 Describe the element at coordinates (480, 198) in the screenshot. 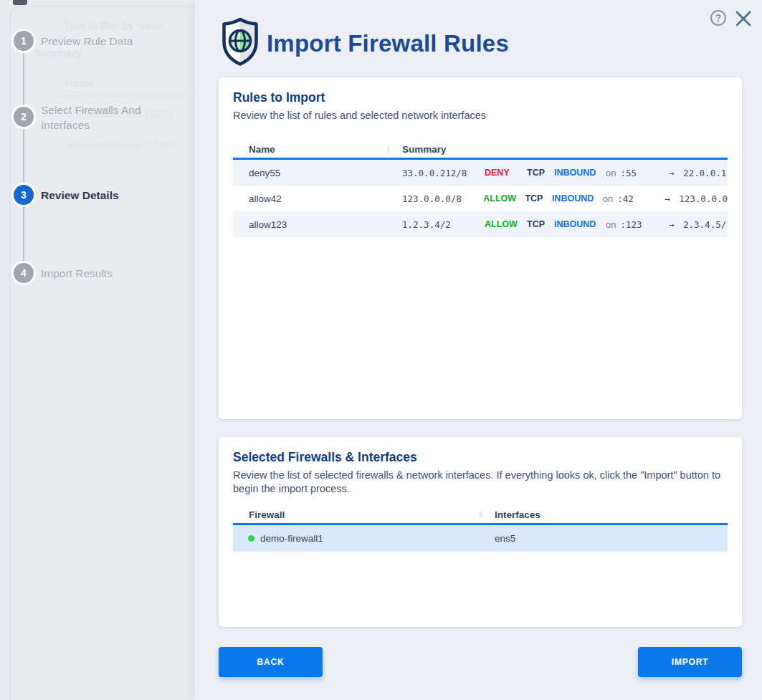

I see `rule-row-allow42: allow42 123.0.0.0/8 ALLOW TCP INBOUND on…` at that location.